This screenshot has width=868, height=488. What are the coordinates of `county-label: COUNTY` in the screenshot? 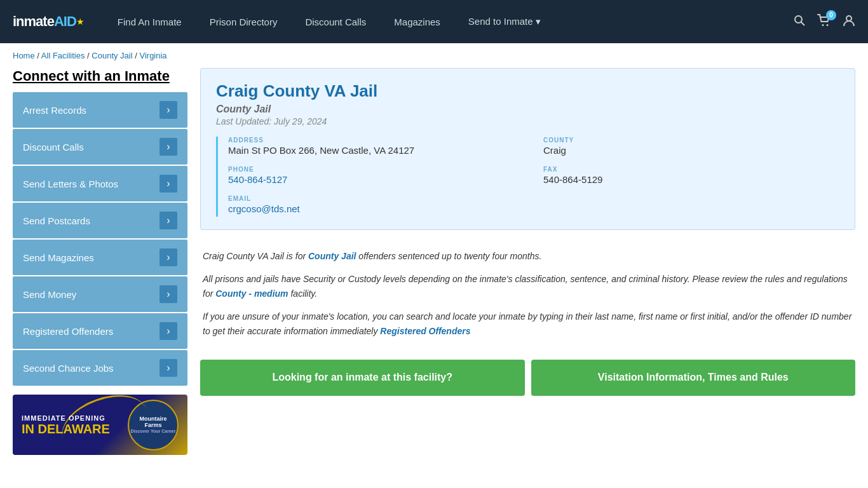 It's located at (691, 140).